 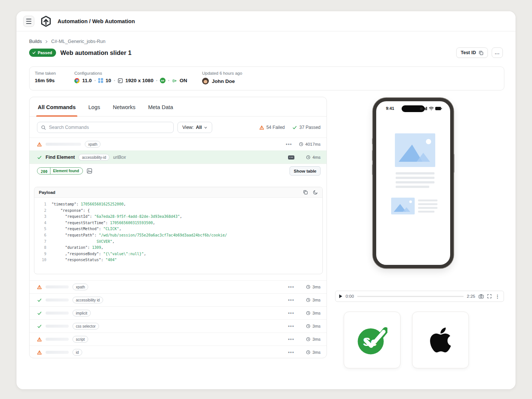 I want to click on apple-card, so click(x=440, y=340).